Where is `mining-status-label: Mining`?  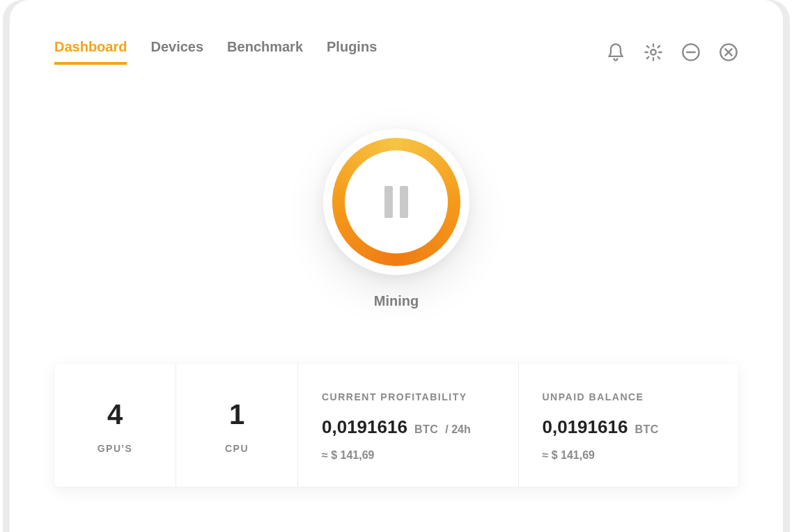
mining-status-label: Mining is located at coordinates (396, 301).